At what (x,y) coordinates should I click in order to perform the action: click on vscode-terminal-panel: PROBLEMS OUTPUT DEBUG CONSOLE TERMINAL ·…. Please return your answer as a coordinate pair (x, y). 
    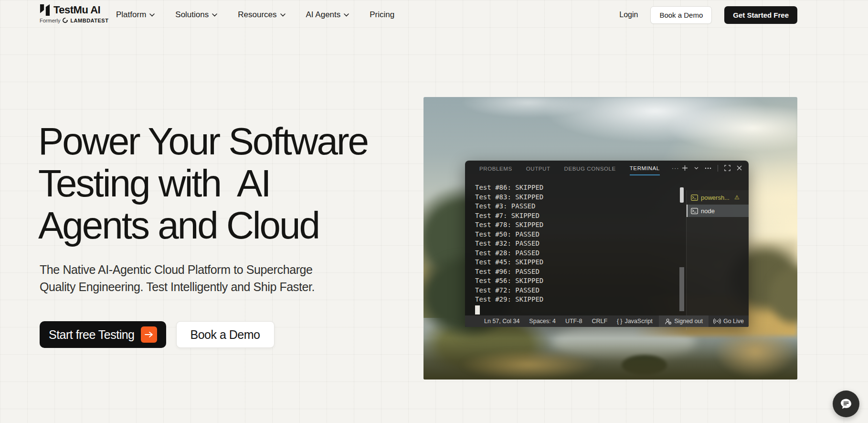
    Looking at the image, I should click on (607, 244).